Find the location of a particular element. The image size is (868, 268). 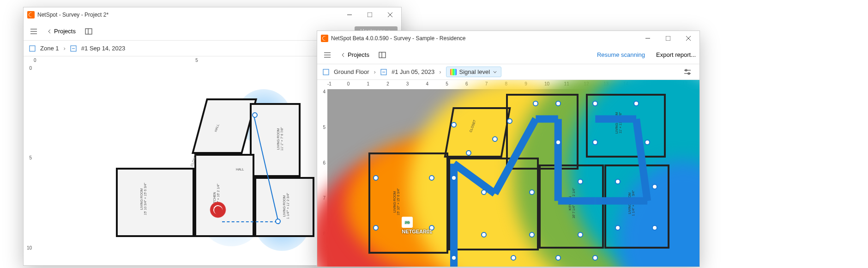

wifi-icon: 2G is located at coordinates (407, 222).